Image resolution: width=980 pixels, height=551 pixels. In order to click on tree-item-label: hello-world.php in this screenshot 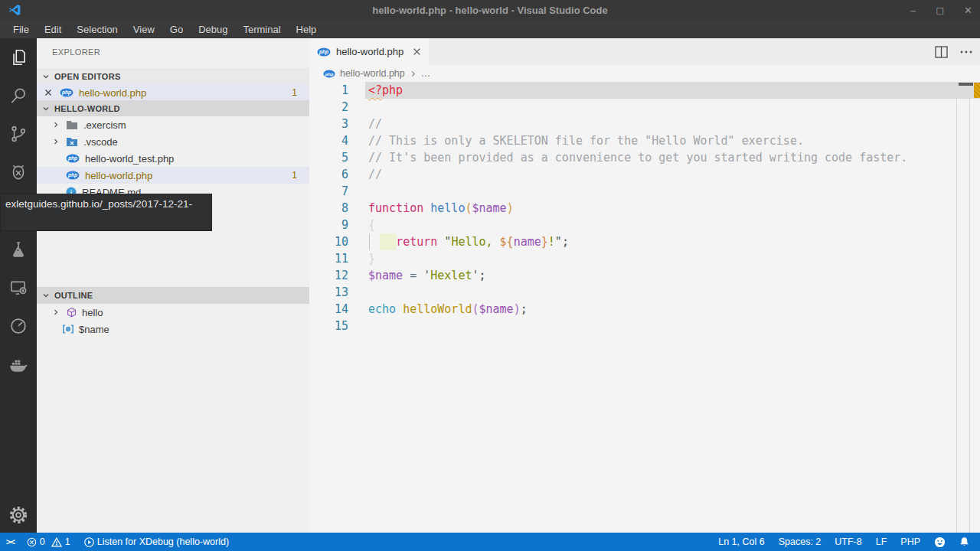, I will do `click(119, 176)`.